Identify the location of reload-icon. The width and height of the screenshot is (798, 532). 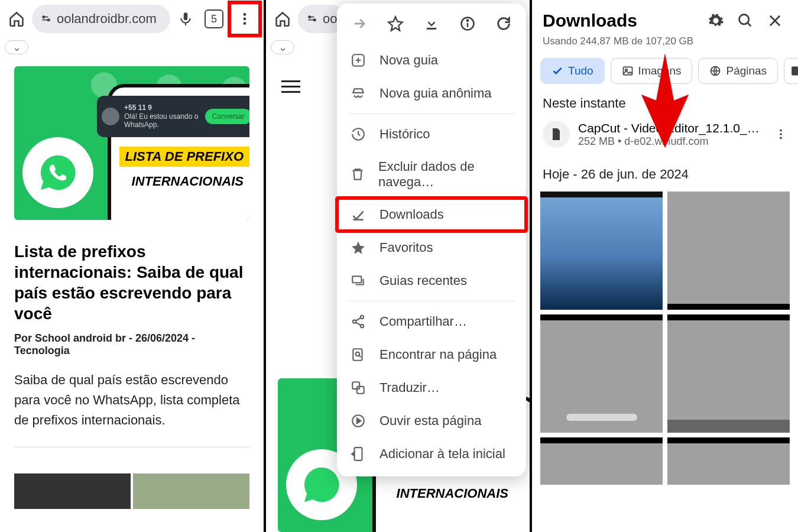
(504, 24).